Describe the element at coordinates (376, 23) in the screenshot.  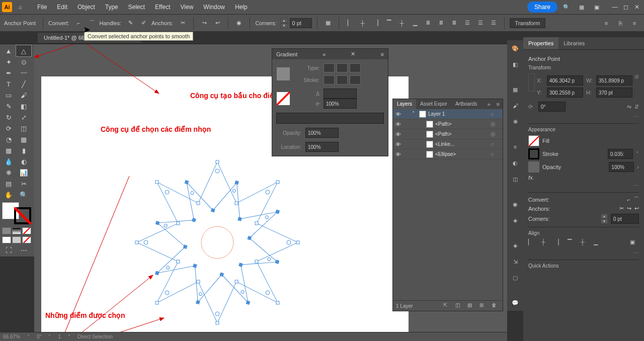
I see `align-right-icon: ▕` at that location.